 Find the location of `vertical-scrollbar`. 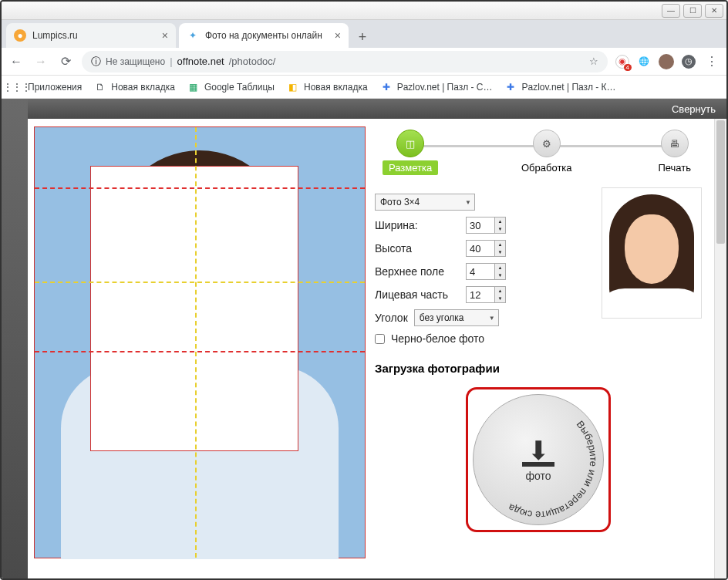

vertical-scrollbar is located at coordinates (720, 349).